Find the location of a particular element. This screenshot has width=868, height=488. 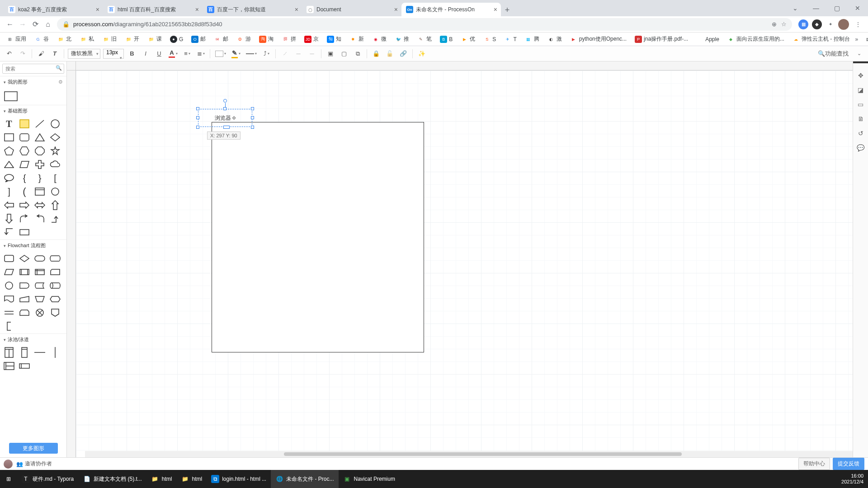

reload-button: ⟳ is located at coordinates (35, 24).